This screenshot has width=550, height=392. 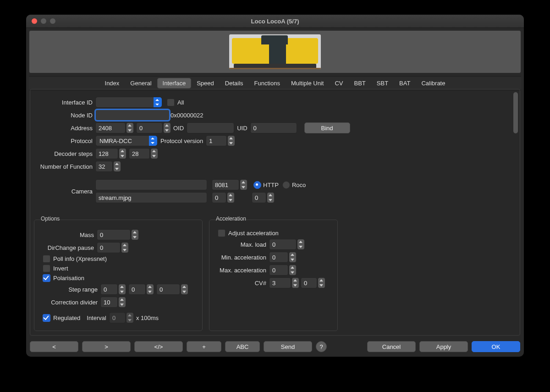 What do you see at coordinates (382, 83) in the screenshot?
I see `tab-sbt: SBT` at bounding box center [382, 83].